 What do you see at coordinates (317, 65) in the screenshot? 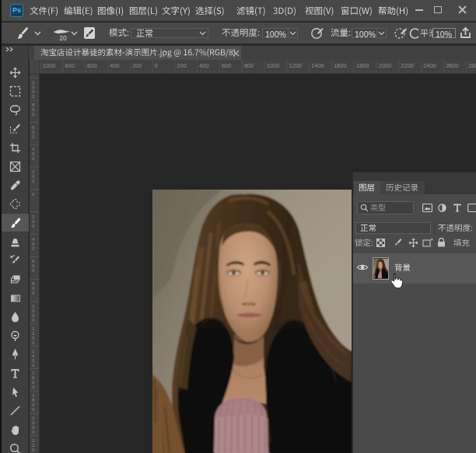
I see `svg-text: 1400` at bounding box center [317, 65].